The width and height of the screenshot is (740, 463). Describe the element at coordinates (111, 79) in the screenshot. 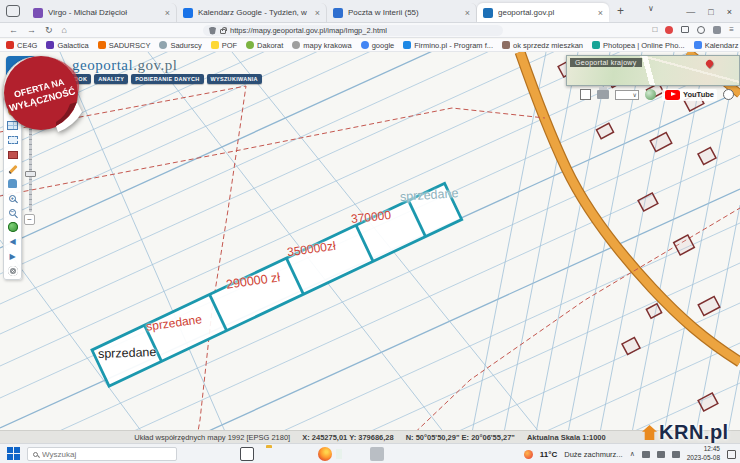

I see `menu-item-analizy: ANALIZY` at that location.